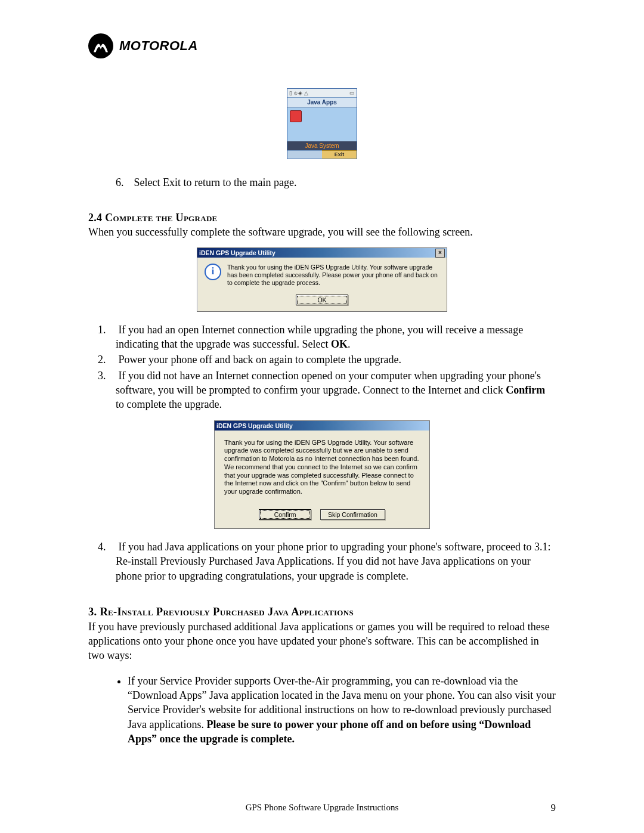 The image size is (644, 833). Describe the element at coordinates (296, 116) in the screenshot. I see `phone-app-icon` at that location.